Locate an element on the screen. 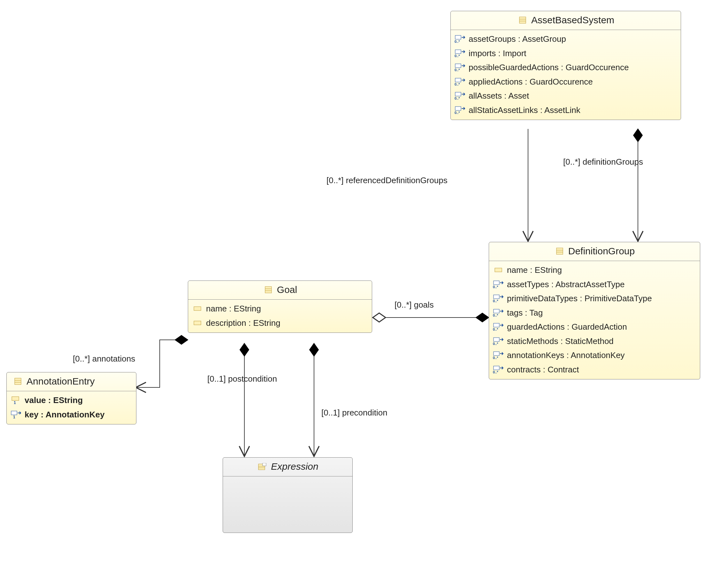 This screenshot has width=728, height=576. attr-row: 0..* appliedActions : GuardOccurence is located at coordinates (566, 82).